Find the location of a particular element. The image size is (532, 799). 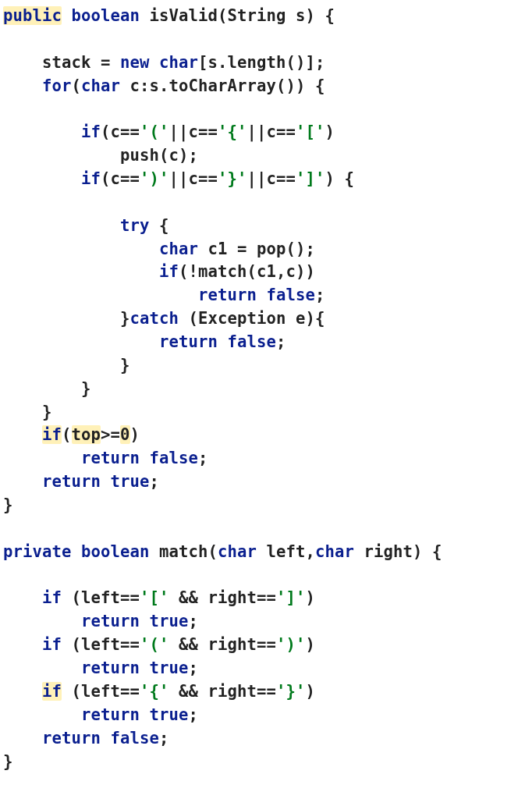

highlighted-token: top is located at coordinates (87, 435).